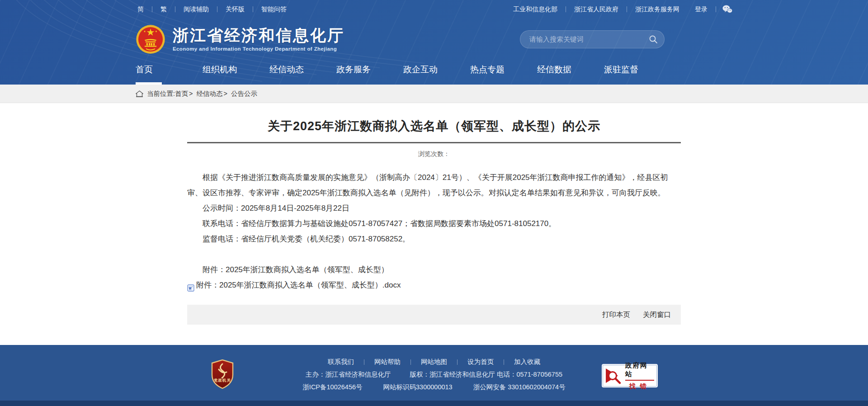  What do you see at coordinates (244, 94) in the screenshot?
I see `breadcrumb-item-notices: 公告公示` at bounding box center [244, 94].